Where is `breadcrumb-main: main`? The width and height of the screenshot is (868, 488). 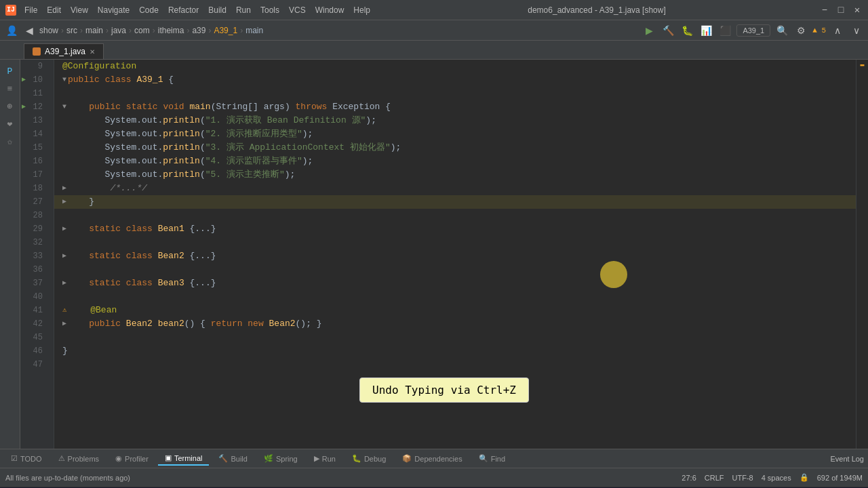 breadcrumb-main: main is located at coordinates (94, 30).